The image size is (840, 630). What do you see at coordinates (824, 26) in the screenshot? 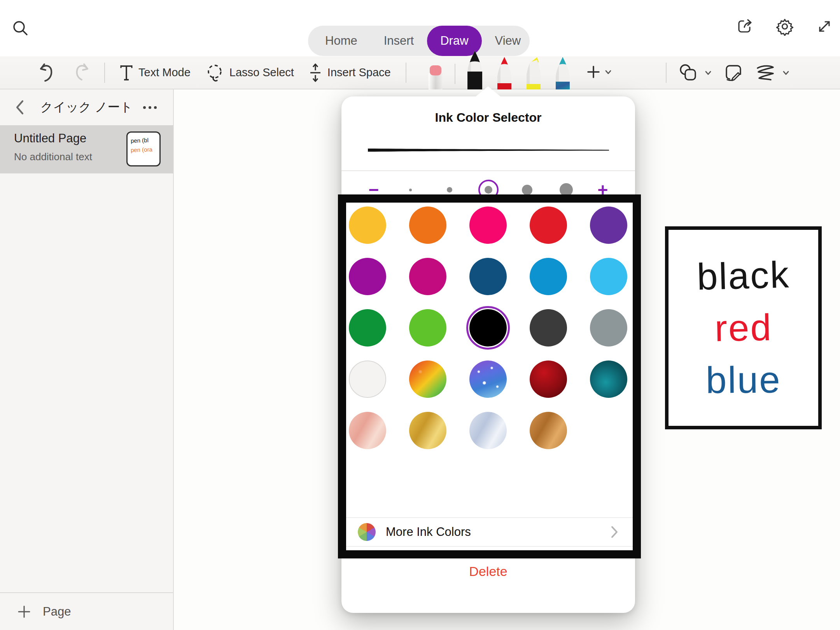
I see `fullscreen-icon` at bounding box center [824, 26].